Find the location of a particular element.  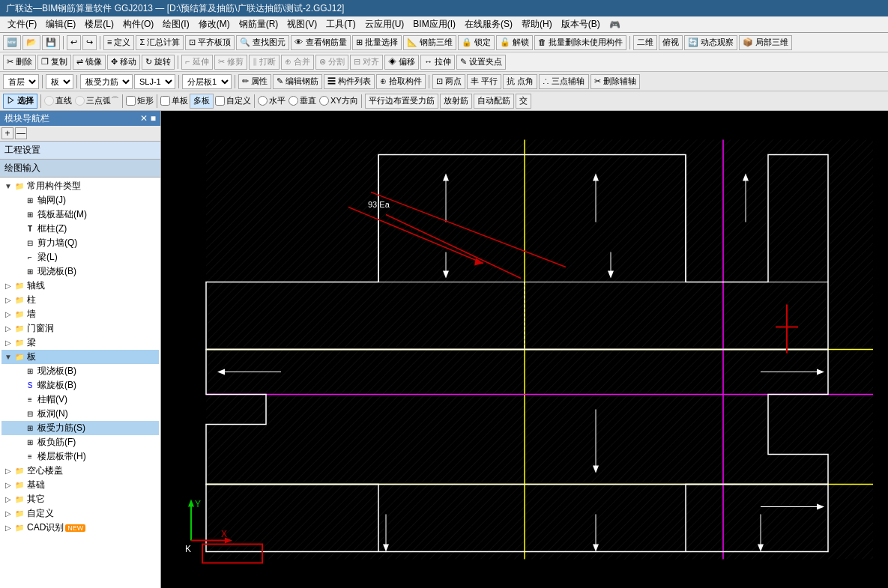

select-subtype: SLJ-1 is located at coordinates (154, 82).